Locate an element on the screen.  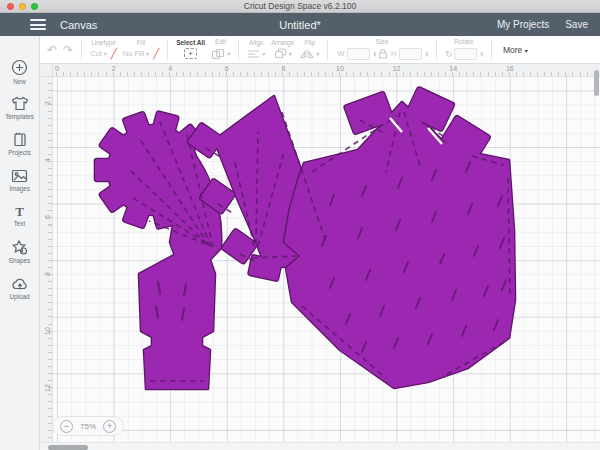
redo-icon: ↷ is located at coordinates (68, 50).